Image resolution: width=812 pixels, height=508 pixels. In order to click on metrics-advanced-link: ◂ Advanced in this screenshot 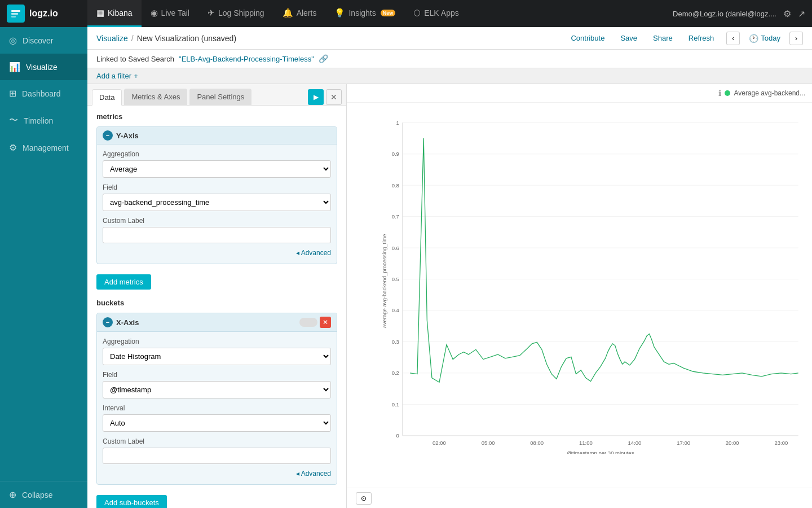, I will do `click(217, 253)`.